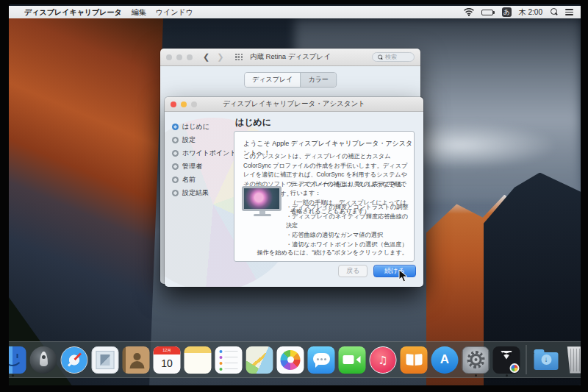 The image size is (588, 392). What do you see at coordinates (168, 363) in the screenshot?
I see `calendar-day: 10` at bounding box center [168, 363].